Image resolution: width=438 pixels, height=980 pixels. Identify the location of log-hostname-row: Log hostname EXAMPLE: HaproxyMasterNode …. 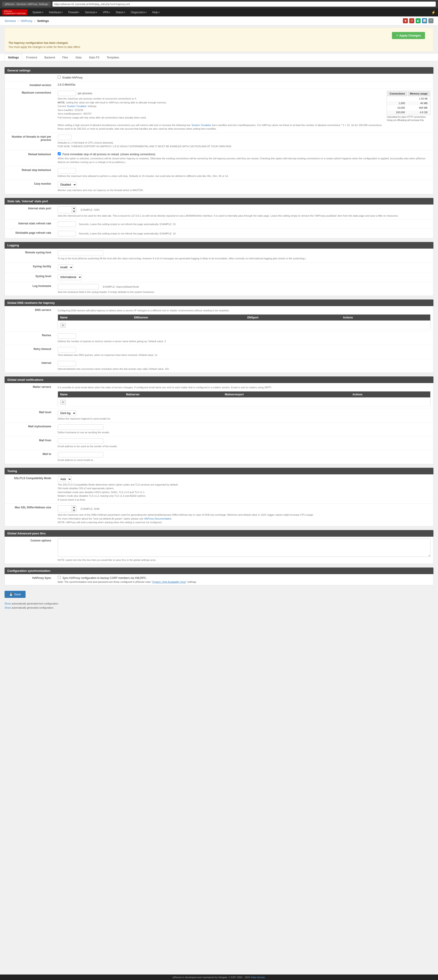
(219, 289).